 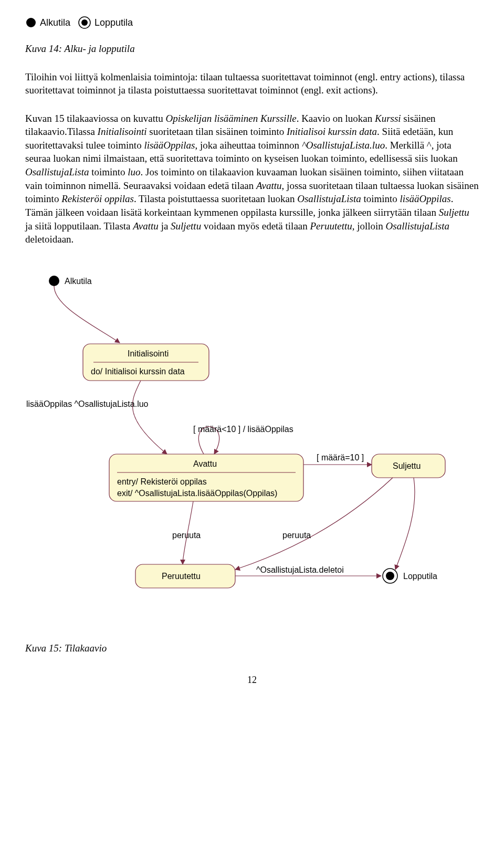 What do you see at coordinates (300, 570) in the screenshot?
I see `trans-peruutettu-label: ^OsallistujaLista.deletoi` at bounding box center [300, 570].